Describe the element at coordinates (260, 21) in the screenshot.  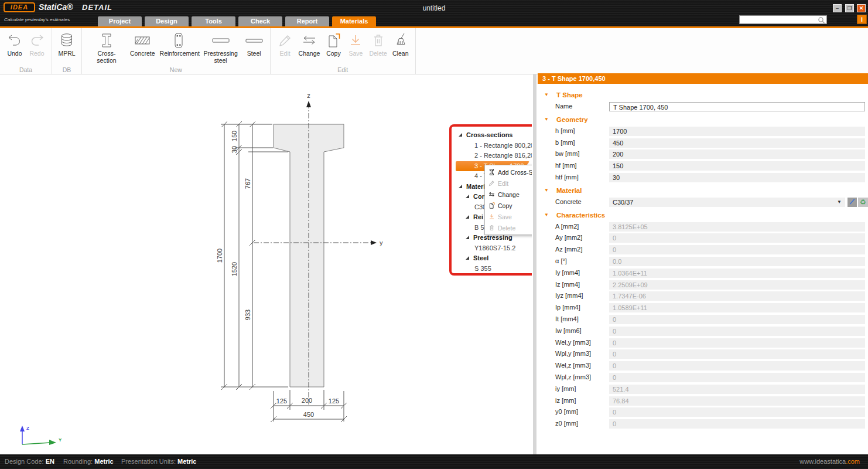
I see `tab-check: Check` at that location.